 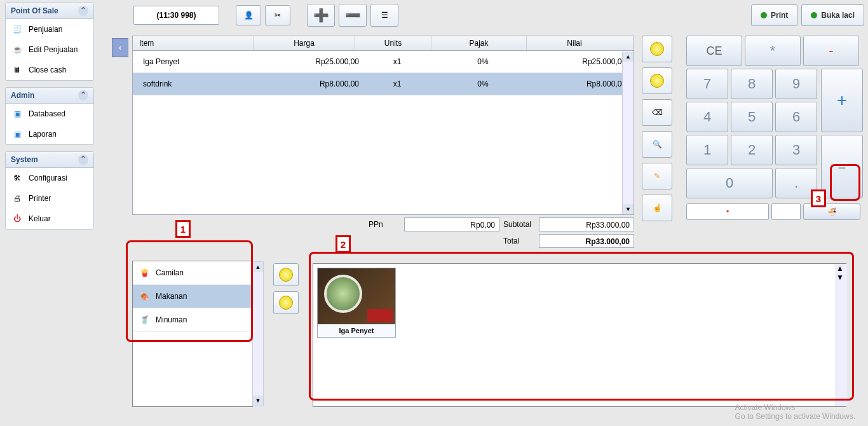 I want to click on key-2: 2, so click(x=752, y=150).